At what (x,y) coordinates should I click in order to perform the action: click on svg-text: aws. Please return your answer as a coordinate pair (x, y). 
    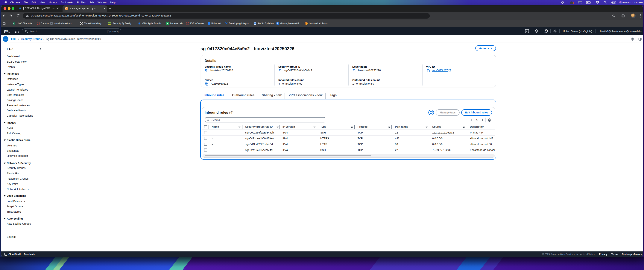
    Looking at the image, I should click on (6, 31).